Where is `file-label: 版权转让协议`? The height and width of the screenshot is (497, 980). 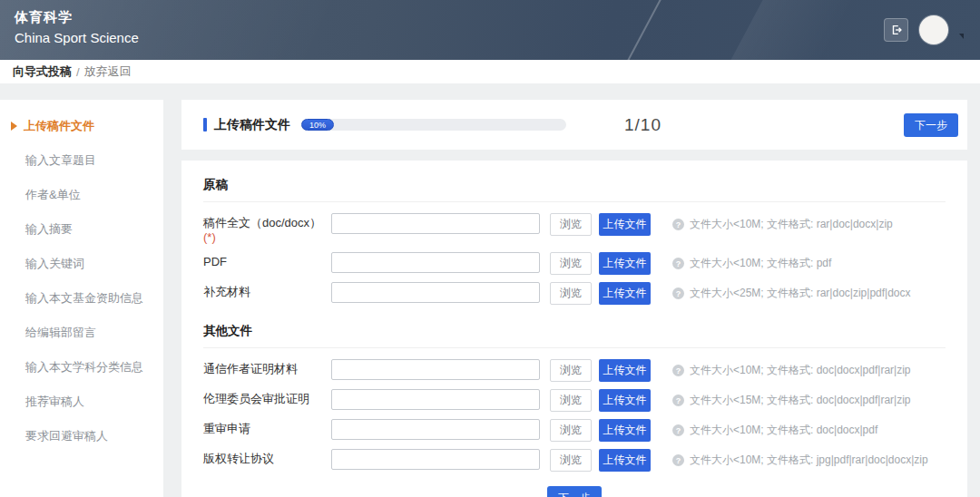
file-label: 版权转让协议 is located at coordinates (267, 457).